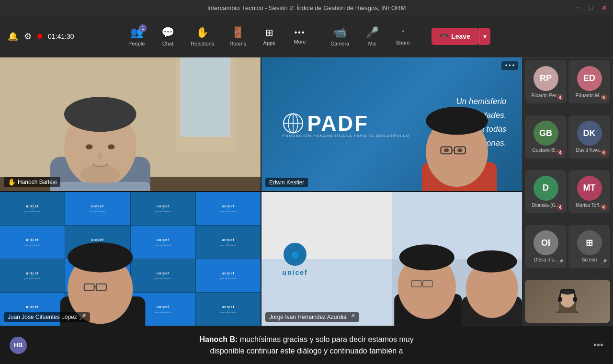 This screenshot has width=613, height=364. Describe the element at coordinates (604, 207) in the screenshot. I see `mic-mt: 🔇` at that location.